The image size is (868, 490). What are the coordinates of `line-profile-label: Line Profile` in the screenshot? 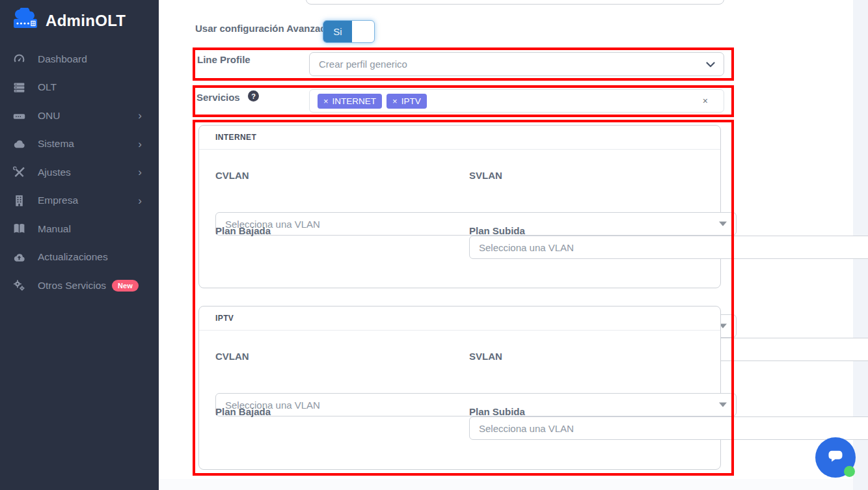 It's located at (224, 60).